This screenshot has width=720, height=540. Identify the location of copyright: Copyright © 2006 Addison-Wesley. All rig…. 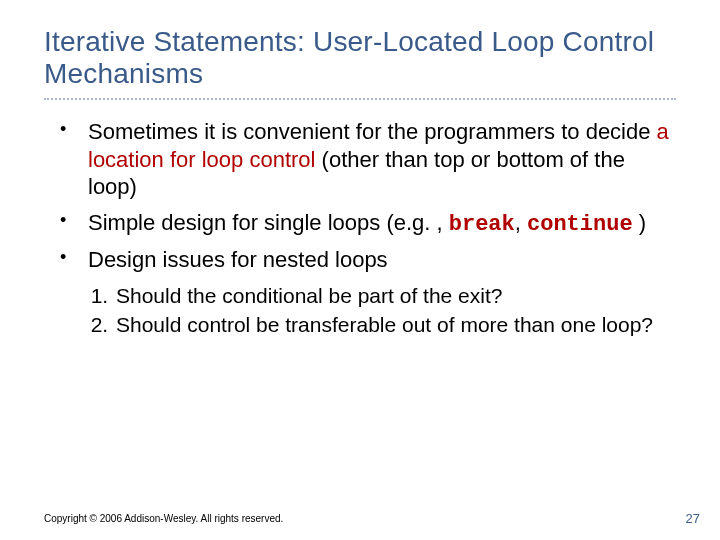
(164, 518).